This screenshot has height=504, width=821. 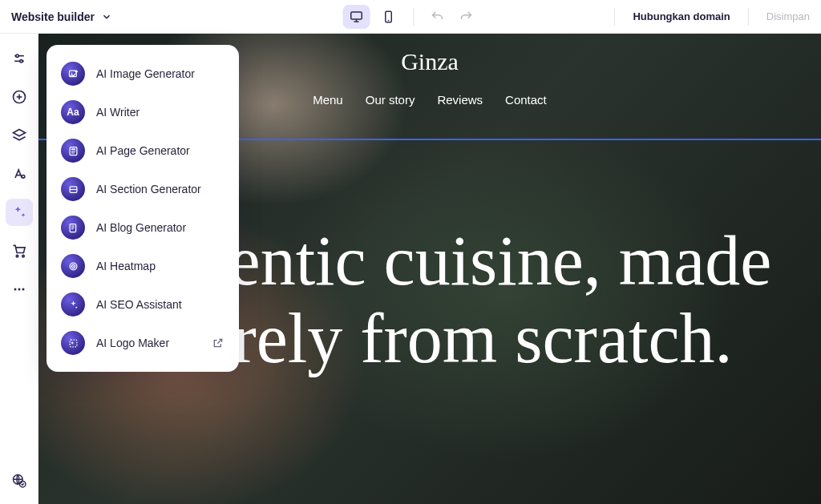 What do you see at coordinates (143, 74) in the screenshot?
I see `ai-image-generator-item: AI Image Generator` at bounding box center [143, 74].